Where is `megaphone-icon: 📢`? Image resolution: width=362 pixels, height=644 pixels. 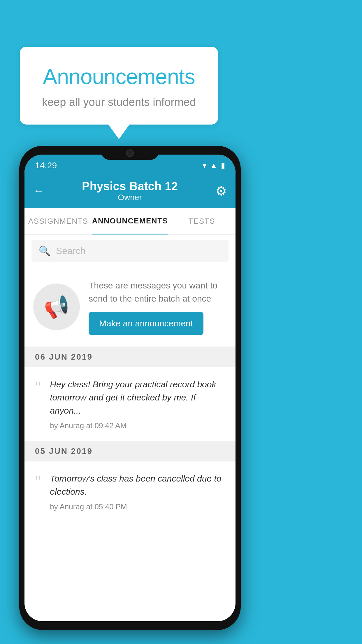
megaphone-icon: 📢 is located at coordinates (57, 307).